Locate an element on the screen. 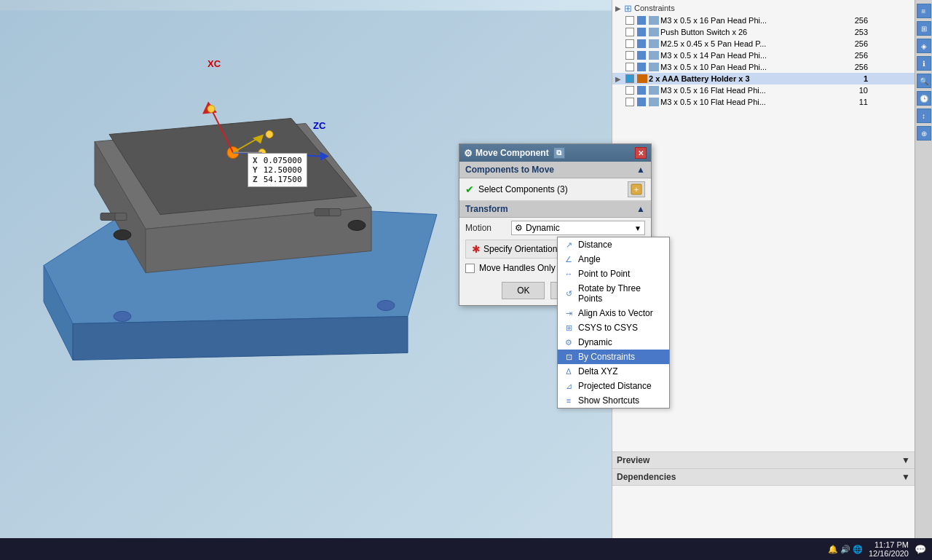 The width and height of the screenshot is (932, 560). dropdown-dynamic: ⚙ Dynamic is located at coordinates (613, 342).